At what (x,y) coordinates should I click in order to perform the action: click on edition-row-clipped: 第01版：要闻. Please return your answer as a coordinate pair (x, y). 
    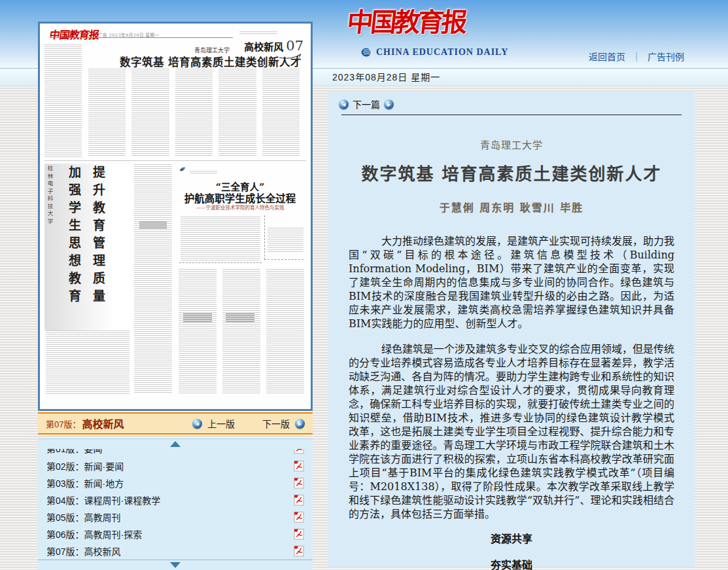
    Looking at the image, I should click on (175, 453).